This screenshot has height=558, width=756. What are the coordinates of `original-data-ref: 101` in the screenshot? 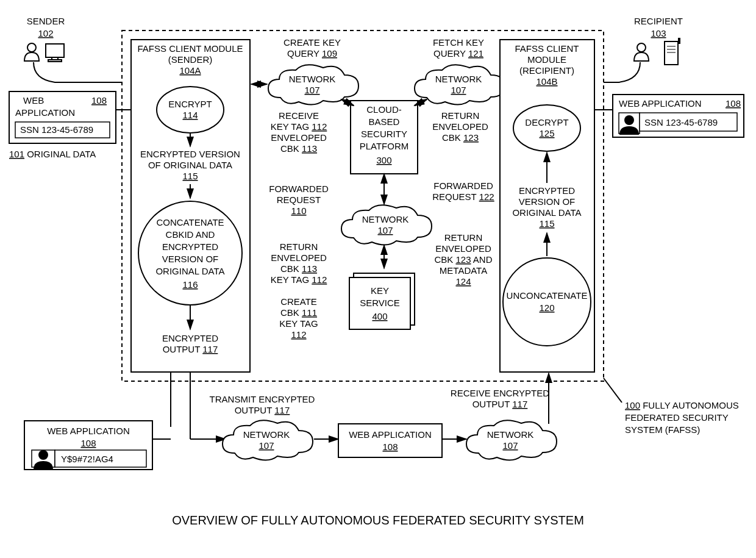 It's located at (17, 154).